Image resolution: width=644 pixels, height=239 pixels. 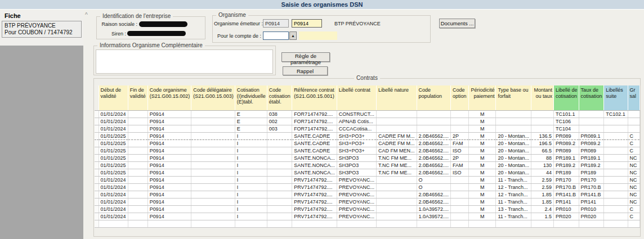 What do you see at coordinates (315, 114) in the screenshot?
I see `table-cell: FOR71474792....` at bounding box center [315, 114].